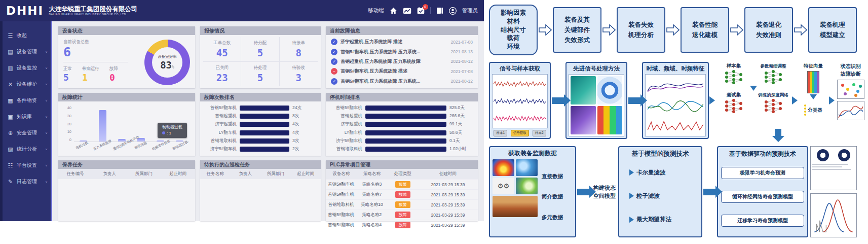  What do you see at coordinates (102, 126) in the screenshot?
I see `bar` at bounding box center [102, 126].